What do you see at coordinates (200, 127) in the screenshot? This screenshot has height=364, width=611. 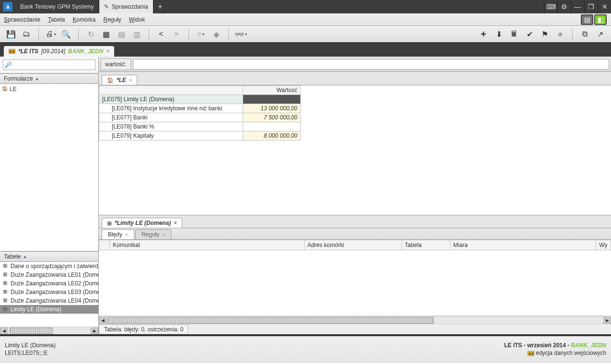 I see `grid-row: [LE078] Banki %` at bounding box center [200, 127].